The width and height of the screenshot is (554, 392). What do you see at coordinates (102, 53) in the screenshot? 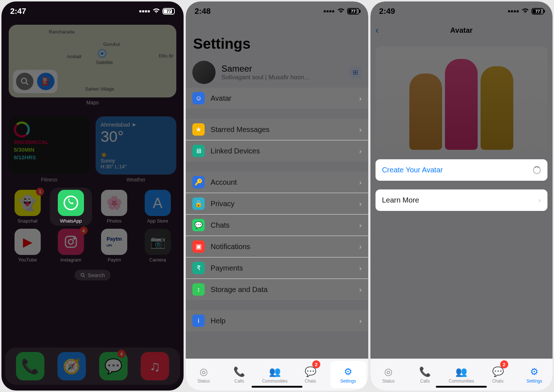
I see `location-dot-icon` at bounding box center [102, 53].